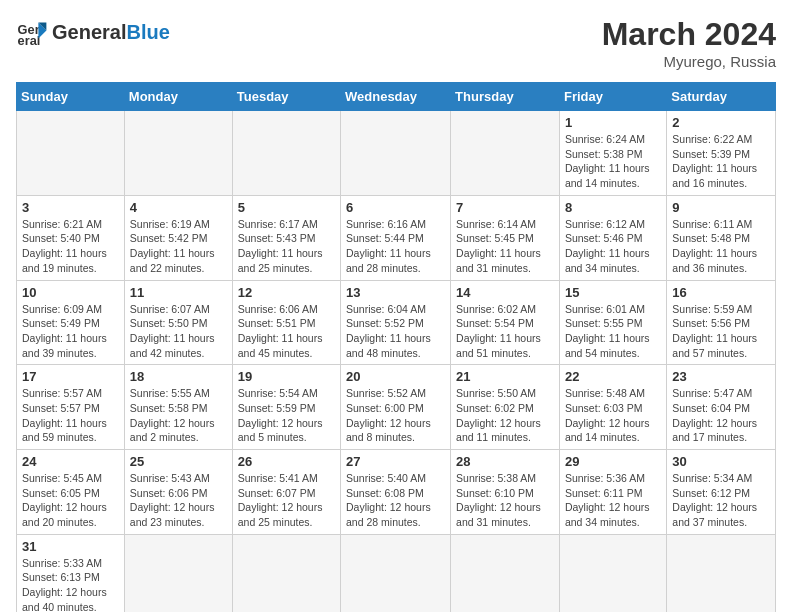  Describe the element at coordinates (613, 500) in the screenshot. I see `day-info: Sunrise: 5:36 AM Sunset: 6:11 PM Dayligh…` at that location.